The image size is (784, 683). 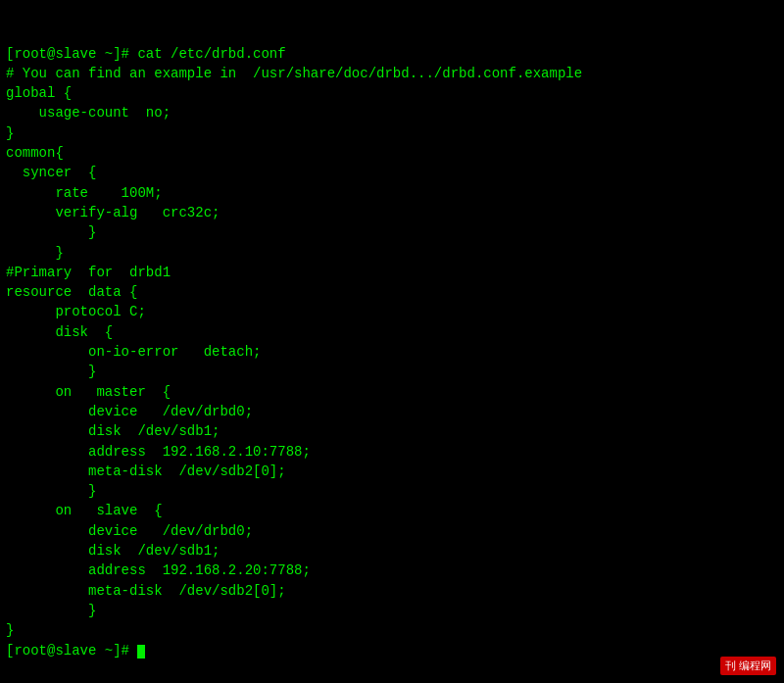 I want to click on watermark-text: 编程网, so click(x=755, y=665).